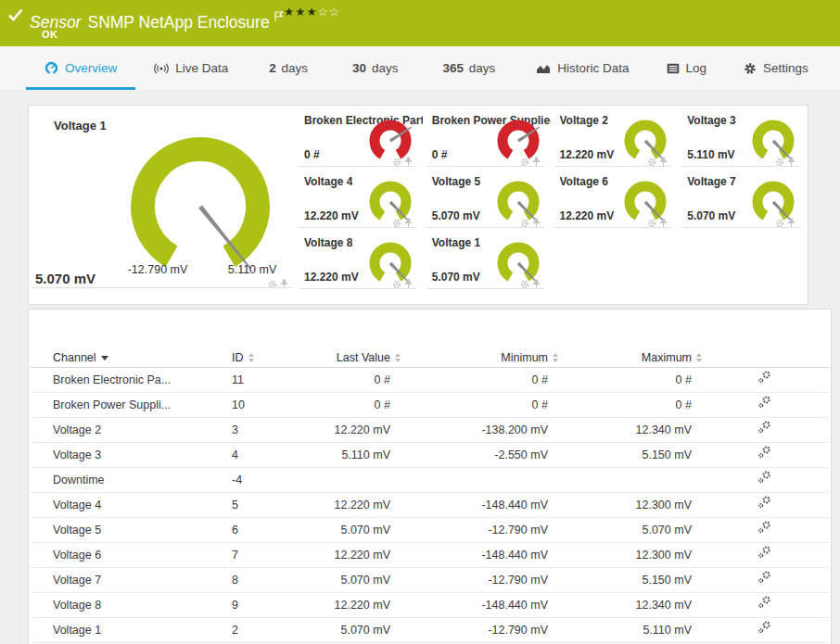  What do you see at coordinates (744, 136) in the screenshot?
I see `gauge-cell-voltage-3: Voltage 35.110 mV` at bounding box center [744, 136].